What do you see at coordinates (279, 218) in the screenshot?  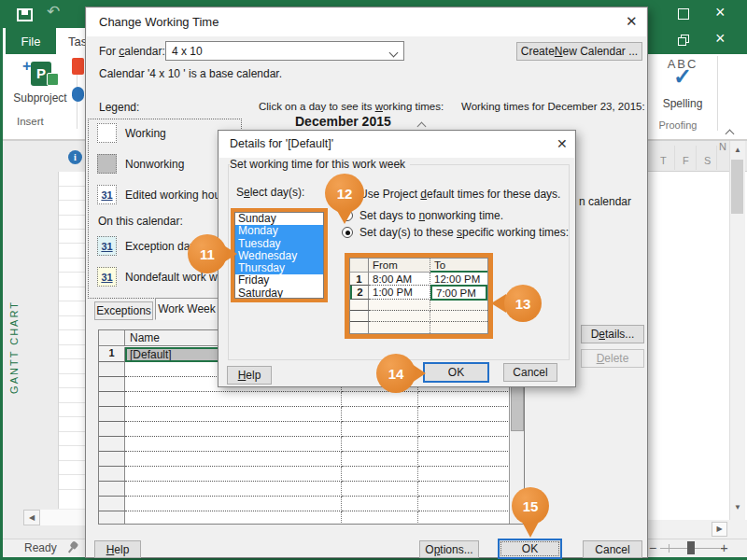 I see `day-option-sunday: Sunday` at bounding box center [279, 218].